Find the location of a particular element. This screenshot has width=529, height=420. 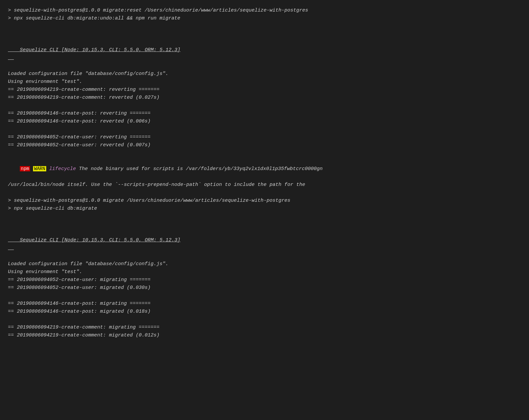

migration-line-1: == 20190806094219-create-comment: revert… is located at coordinates (264, 90).